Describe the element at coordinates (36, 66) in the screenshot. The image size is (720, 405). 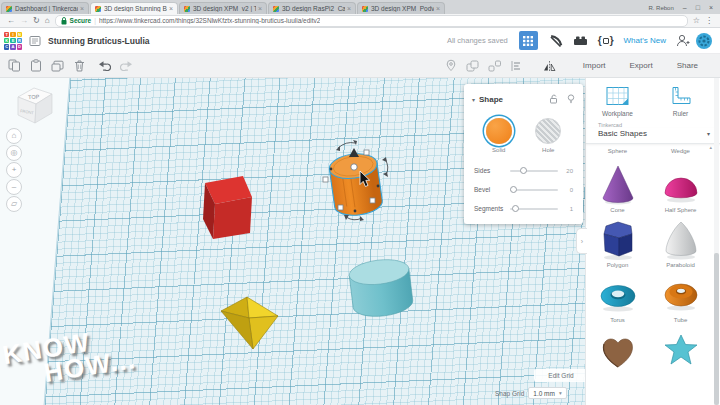
I see `paste-icon` at that location.